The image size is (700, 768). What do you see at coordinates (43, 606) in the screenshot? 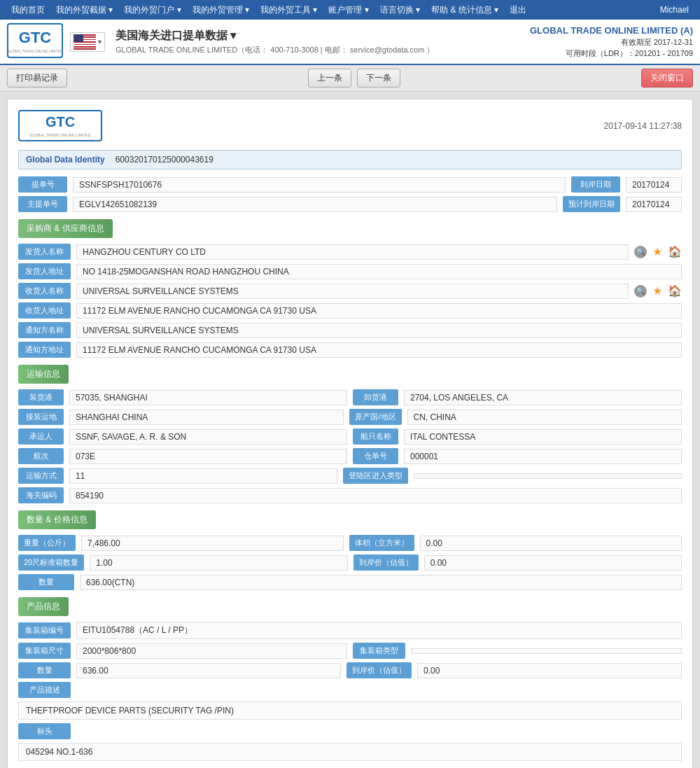
I see `product-header: 产品信息` at bounding box center [43, 606].